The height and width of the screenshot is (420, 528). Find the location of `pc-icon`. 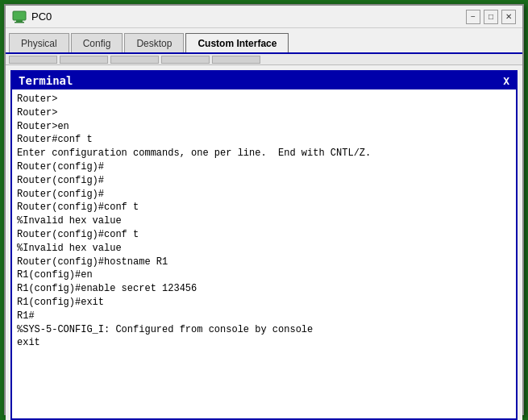

pc-icon is located at coordinates (19, 17).